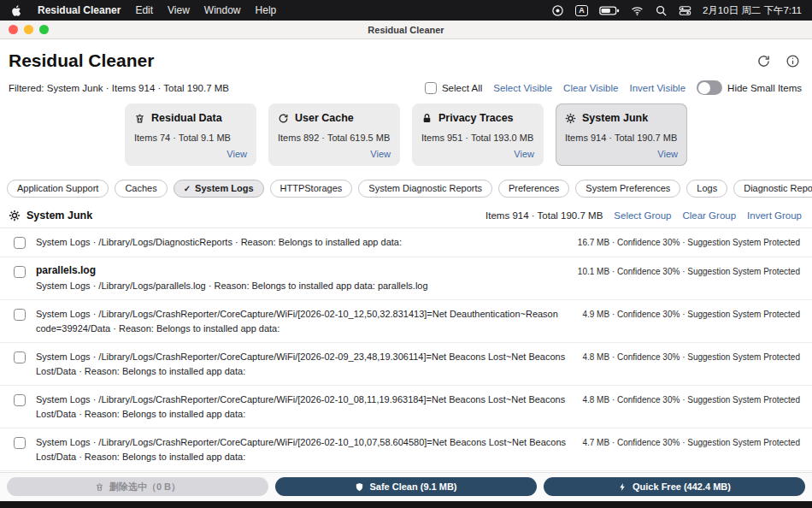 This screenshot has width=812, height=508. Describe the element at coordinates (544, 216) in the screenshot. I see `group-stats: Items 914 · Total 190.7 MB` at that location.